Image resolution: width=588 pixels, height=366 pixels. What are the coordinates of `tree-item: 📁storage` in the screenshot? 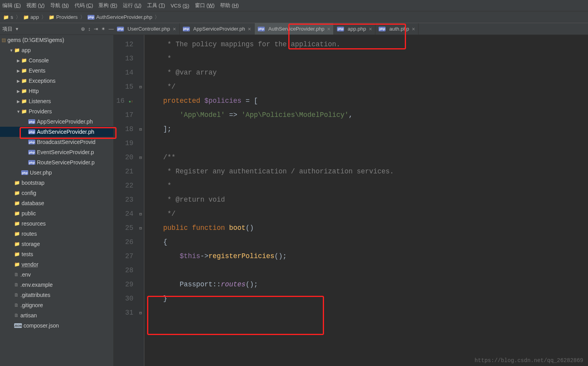 It's located at (56, 244).